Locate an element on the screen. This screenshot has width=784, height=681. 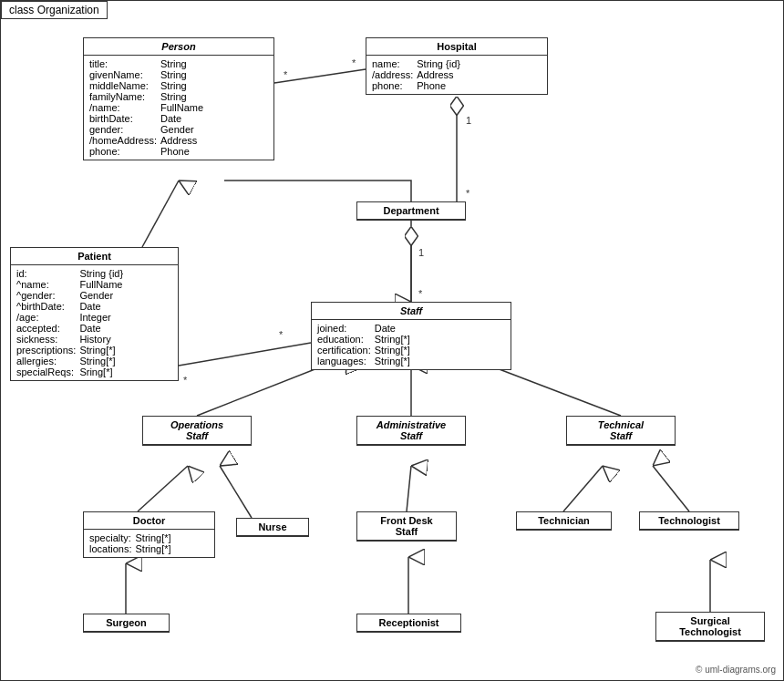
class-person: Person title:String givenName:String mid… is located at coordinates (179, 98).